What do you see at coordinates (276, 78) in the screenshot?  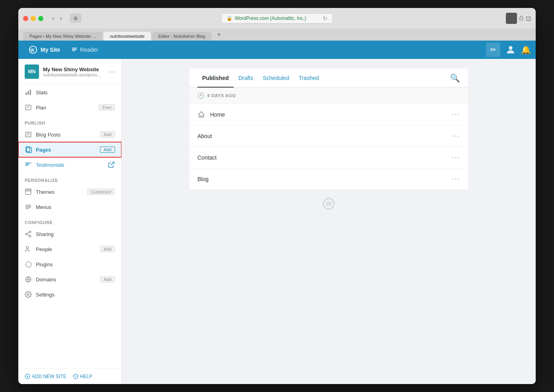 I see `tab-scheduled: Scheduled` at bounding box center [276, 78].